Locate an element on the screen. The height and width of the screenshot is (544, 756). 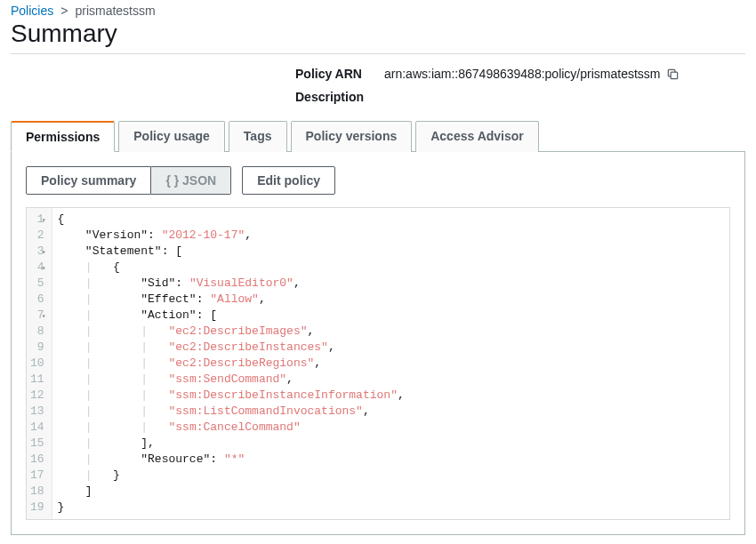
policy-view-toolbar: Policy summary { } JSON Edit policy is located at coordinates (378, 180).